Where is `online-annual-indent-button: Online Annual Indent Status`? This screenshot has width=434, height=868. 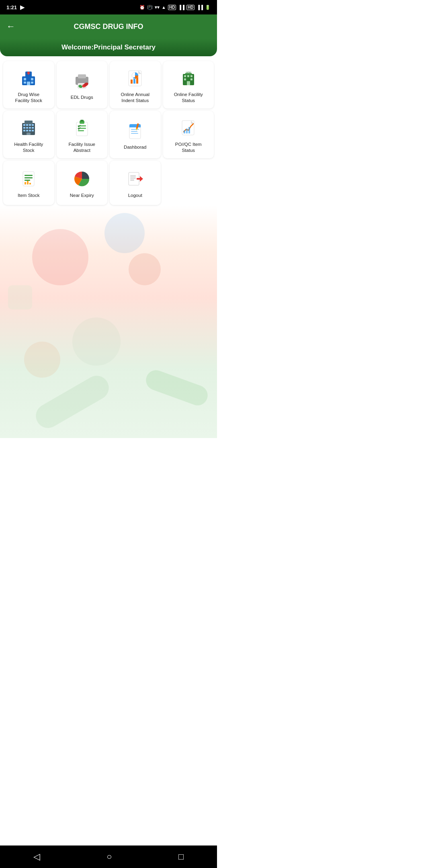 online-annual-indent-button: Online Annual Indent Status is located at coordinates (135, 85).